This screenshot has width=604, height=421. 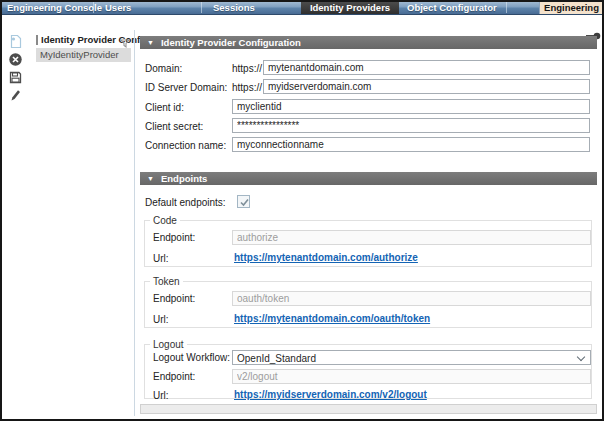 I want to click on client-id-label: Client id:, so click(x=164, y=108).